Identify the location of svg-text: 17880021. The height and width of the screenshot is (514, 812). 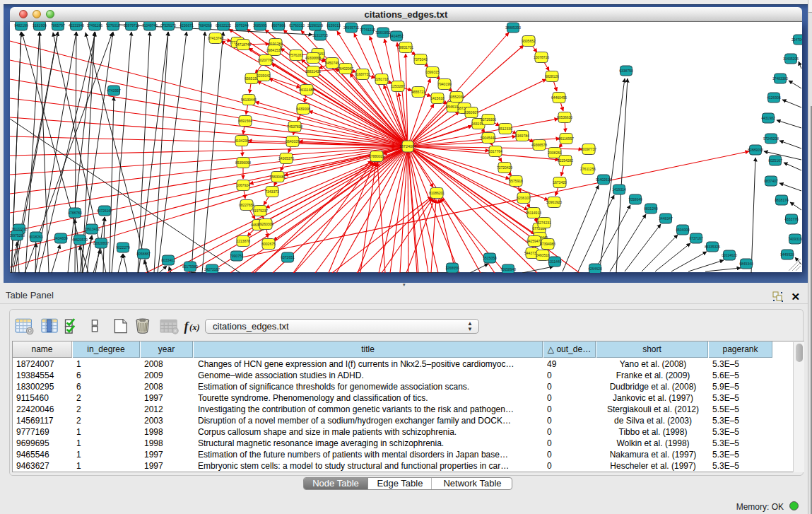
(377, 156).